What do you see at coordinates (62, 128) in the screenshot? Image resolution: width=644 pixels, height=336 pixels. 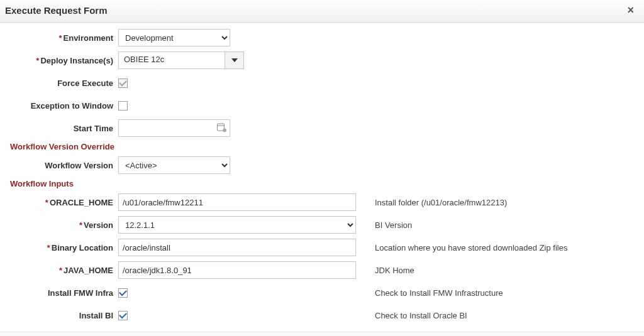 I see `start-time-label: Start Time` at bounding box center [62, 128].